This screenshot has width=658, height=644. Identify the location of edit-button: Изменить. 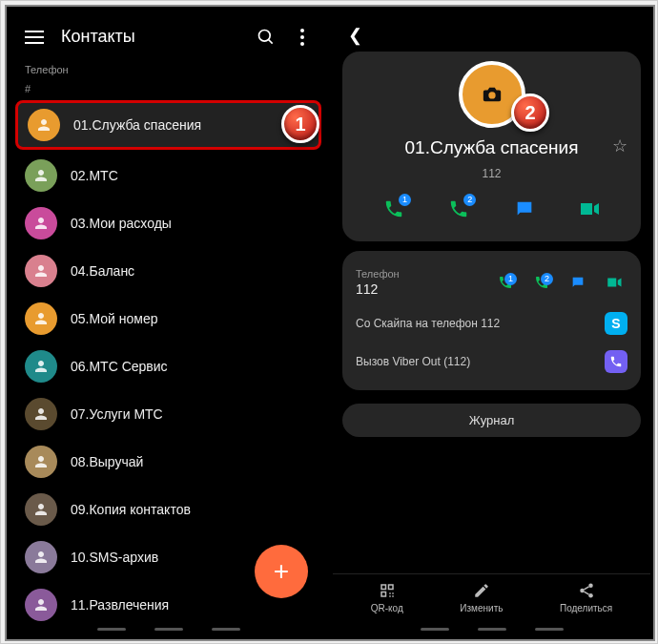
(481, 597).